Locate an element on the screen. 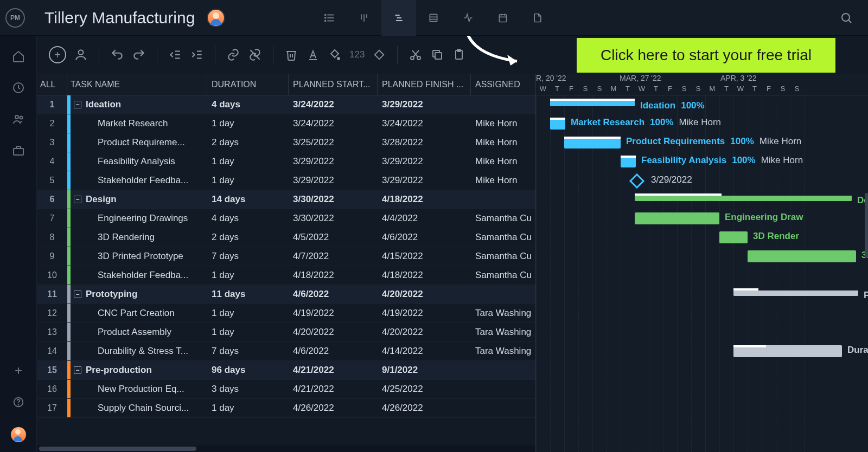  task-start: 4/6/2022 is located at coordinates (333, 351).